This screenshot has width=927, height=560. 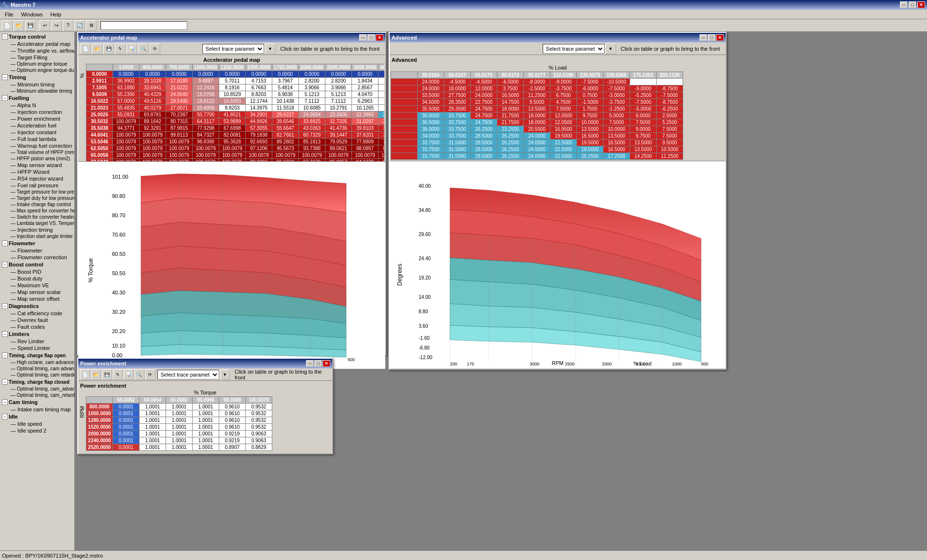 I want to click on tree-item-opt-cam-ret2: — Optimal timing, cam_retarded, so click(x=42, y=395).